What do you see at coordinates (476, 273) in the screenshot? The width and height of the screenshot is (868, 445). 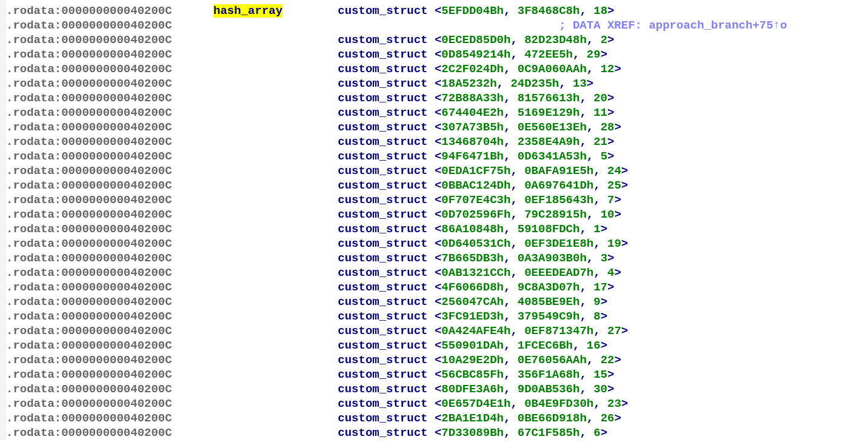 I see `struct-field-a: 0AB1321CCh` at bounding box center [476, 273].